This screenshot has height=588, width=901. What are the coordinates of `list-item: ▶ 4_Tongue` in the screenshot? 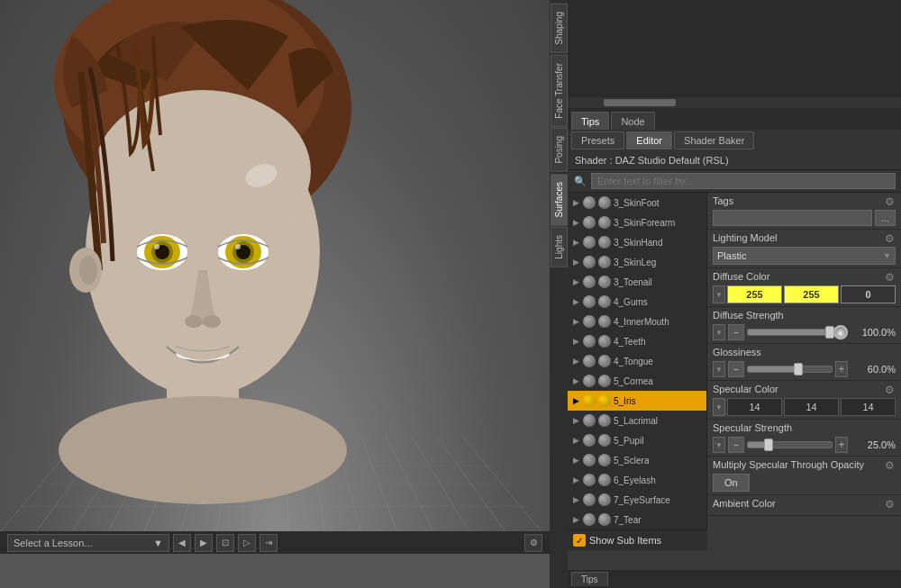 It's located at (637, 361).